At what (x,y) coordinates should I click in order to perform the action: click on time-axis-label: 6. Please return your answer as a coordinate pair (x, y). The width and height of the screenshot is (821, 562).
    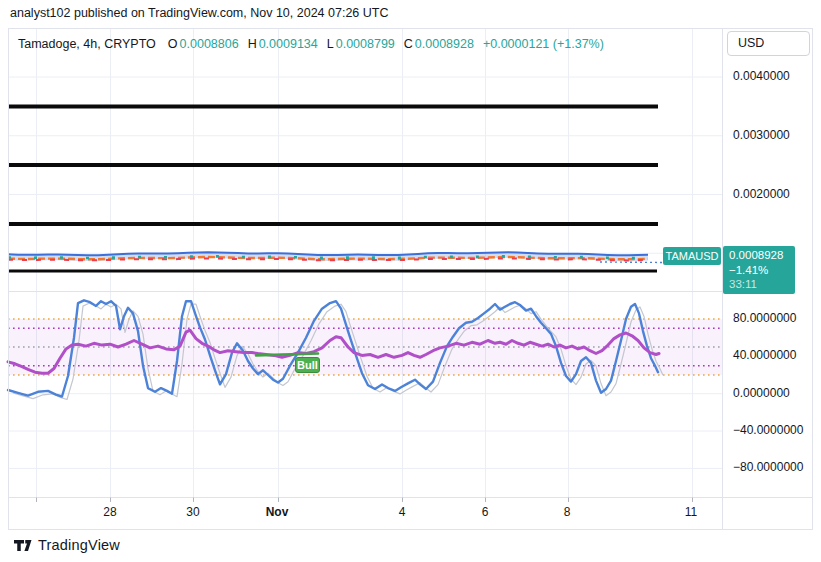
    Looking at the image, I should click on (485, 512).